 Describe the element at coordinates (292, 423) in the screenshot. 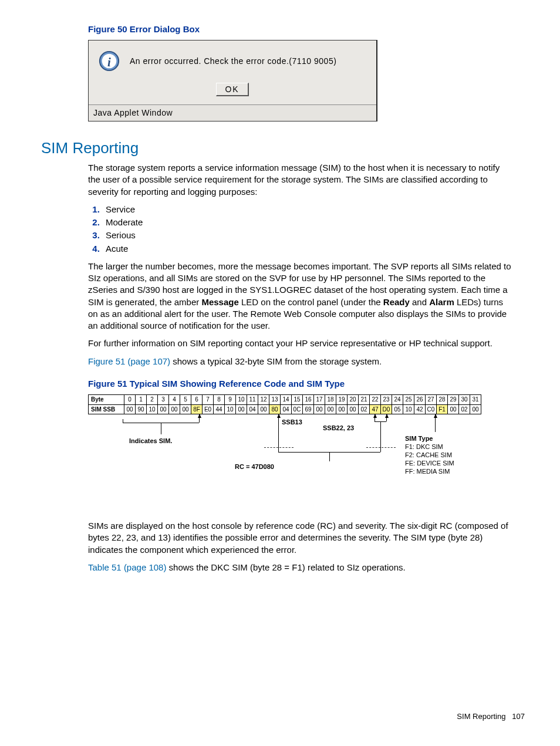

I see `annot-ssb13: SSB13` at that location.